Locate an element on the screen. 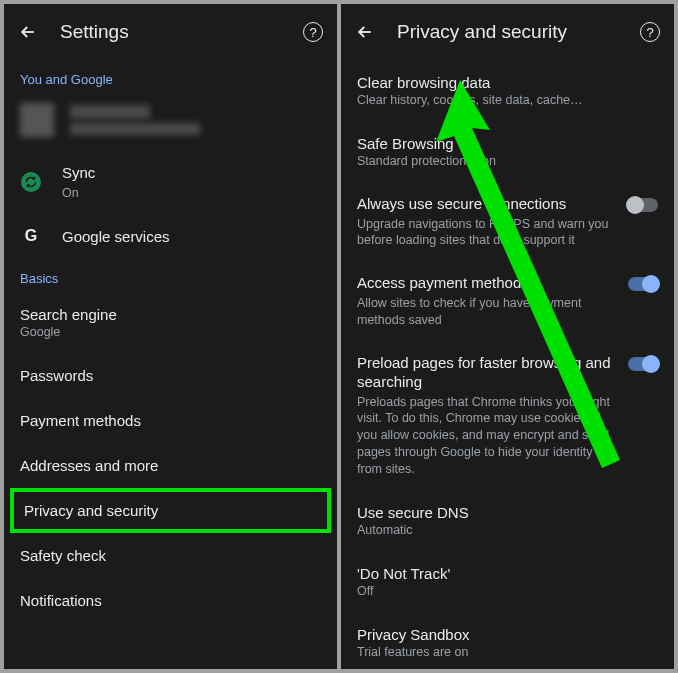 Image resolution: width=678 pixels, height=673 pixels. payment-sub: Allow sites to check if you have payment… is located at coordinates (488, 312).